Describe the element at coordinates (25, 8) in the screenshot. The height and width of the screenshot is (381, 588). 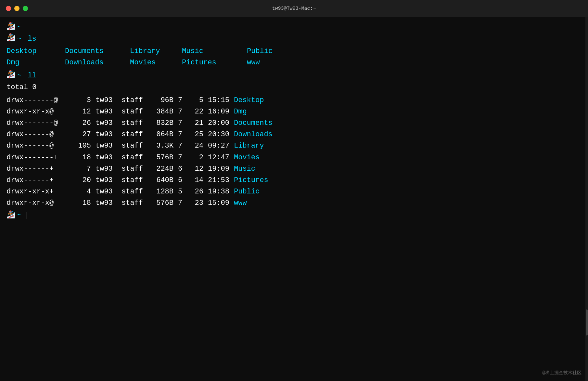
I see `maximize-button` at that location.